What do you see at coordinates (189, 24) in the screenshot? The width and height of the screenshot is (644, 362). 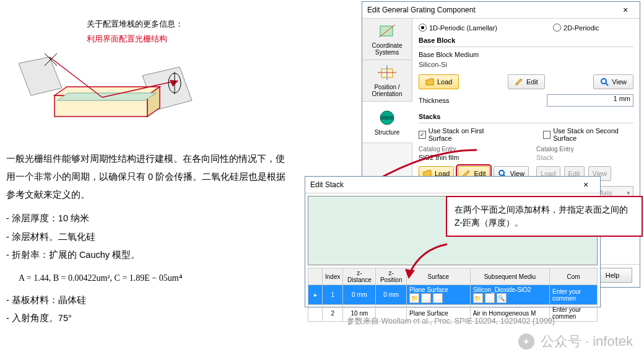 I see `info-text: 关于配置堆栈的更多信息：` at bounding box center [189, 24].